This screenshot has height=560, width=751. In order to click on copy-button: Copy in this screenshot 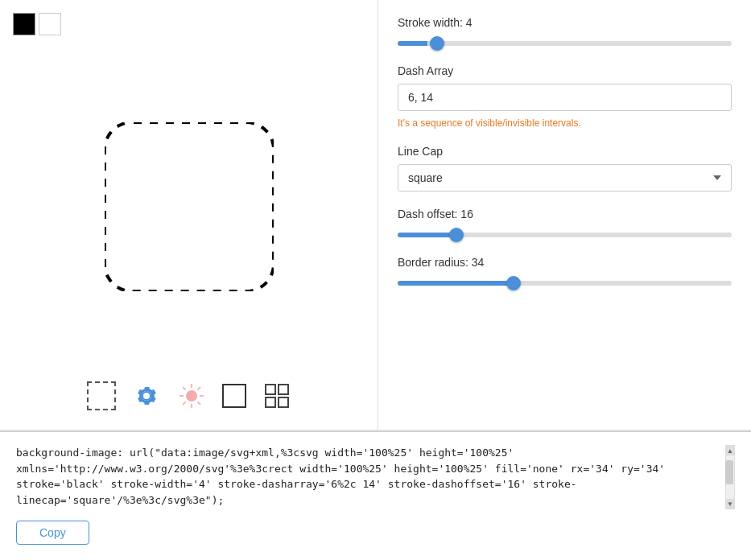, I will do `click(53, 533)`.